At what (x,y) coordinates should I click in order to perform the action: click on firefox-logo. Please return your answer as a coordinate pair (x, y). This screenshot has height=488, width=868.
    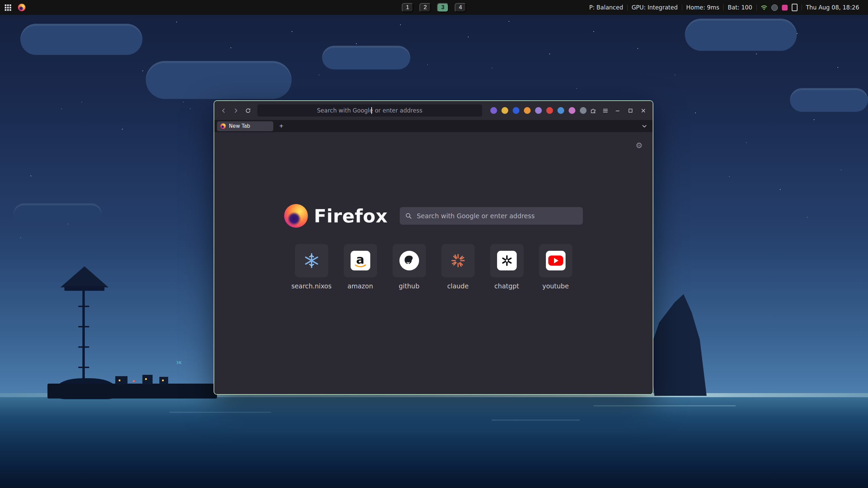
    Looking at the image, I should click on (296, 216).